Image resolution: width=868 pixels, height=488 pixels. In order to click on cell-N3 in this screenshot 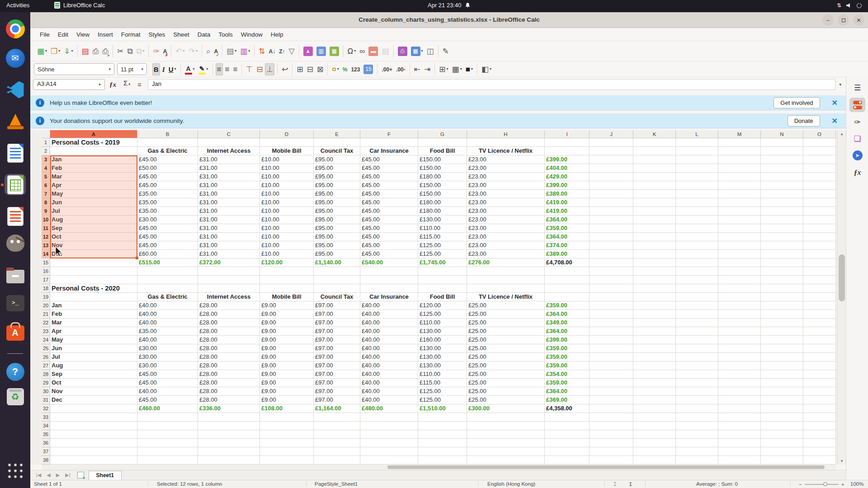, I will do `click(782, 160)`.